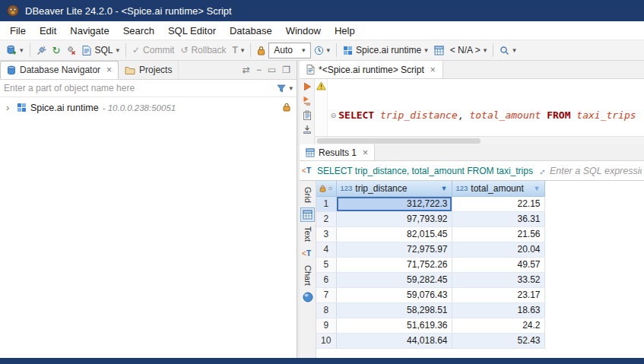 The width and height of the screenshot is (644, 364). I want to click on menu-sql-editor: SQL Editor, so click(192, 30).